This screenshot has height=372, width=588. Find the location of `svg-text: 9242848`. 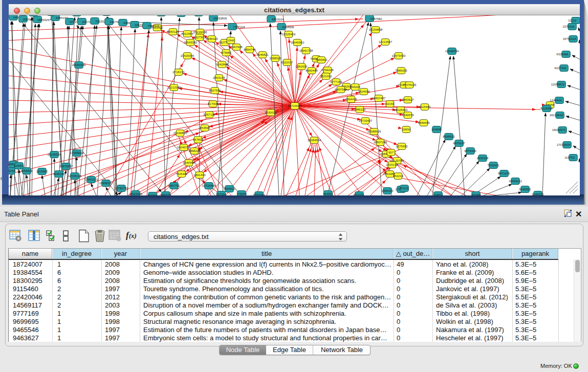

svg-text: 9242848 is located at coordinates (222, 64).